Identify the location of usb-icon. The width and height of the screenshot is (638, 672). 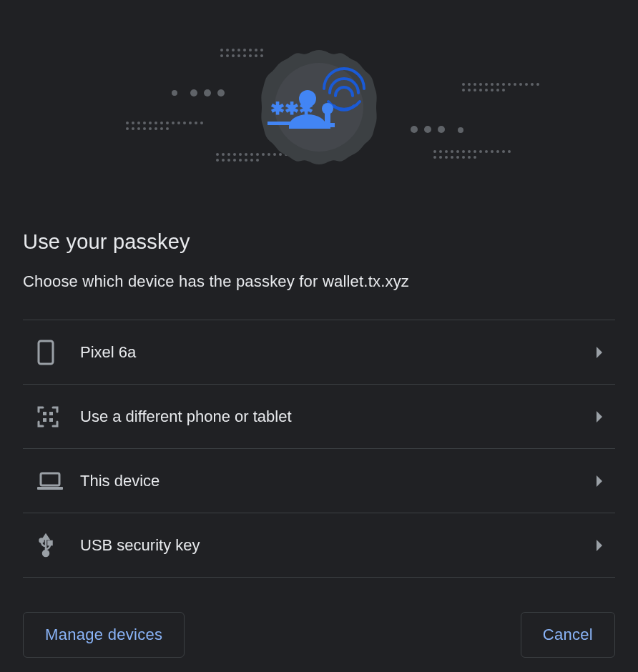
(44, 545).